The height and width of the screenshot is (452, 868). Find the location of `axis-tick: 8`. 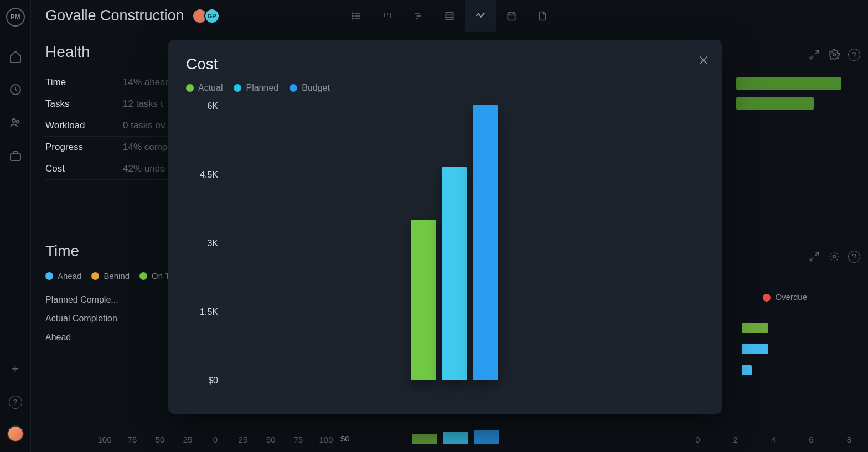

axis-tick: 8 is located at coordinates (849, 439).